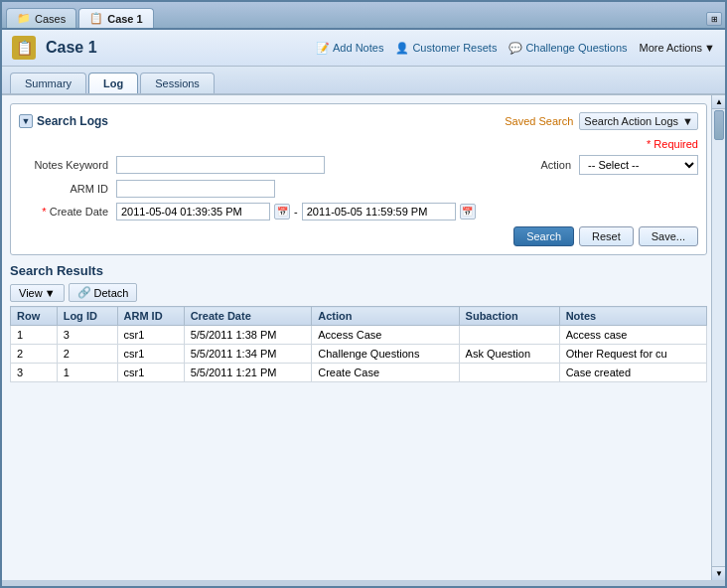  What do you see at coordinates (48, 83) in the screenshot?
I see `tab-summary: Summary` at bounding box center [48, 83].